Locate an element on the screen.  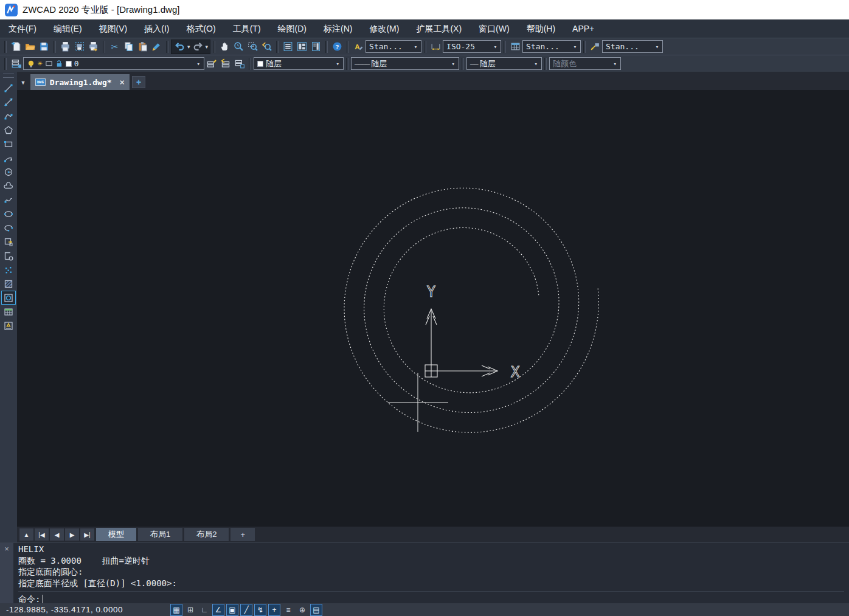
menu-file: 文件(F) is located at coordinates (23, 29).